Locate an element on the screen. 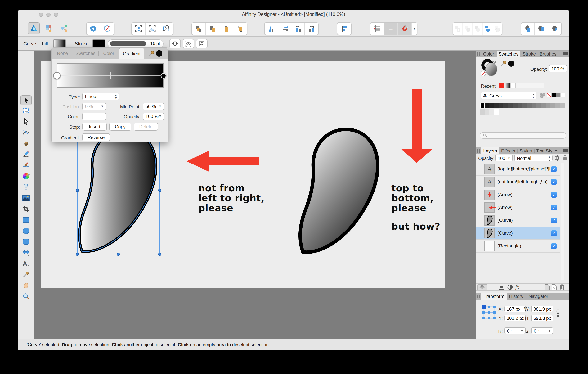  tab-swatches: Swatches is located at coordinates (85, 53).